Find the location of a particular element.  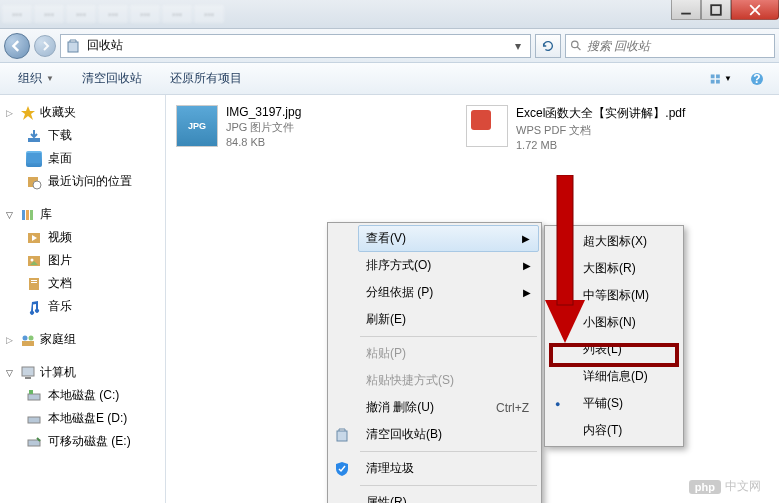

file-item: Excel函数大全【实例讲解】.pdf WPS PDF 文档 1.72 MB is located at coordinates (591, 128).